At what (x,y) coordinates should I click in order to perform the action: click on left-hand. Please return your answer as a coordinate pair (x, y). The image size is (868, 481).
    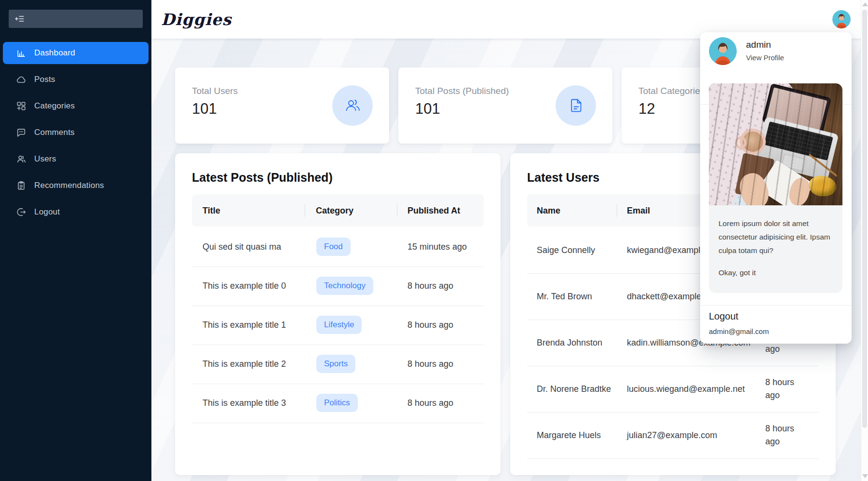
    Looking at the image, I should click on (754, 187).